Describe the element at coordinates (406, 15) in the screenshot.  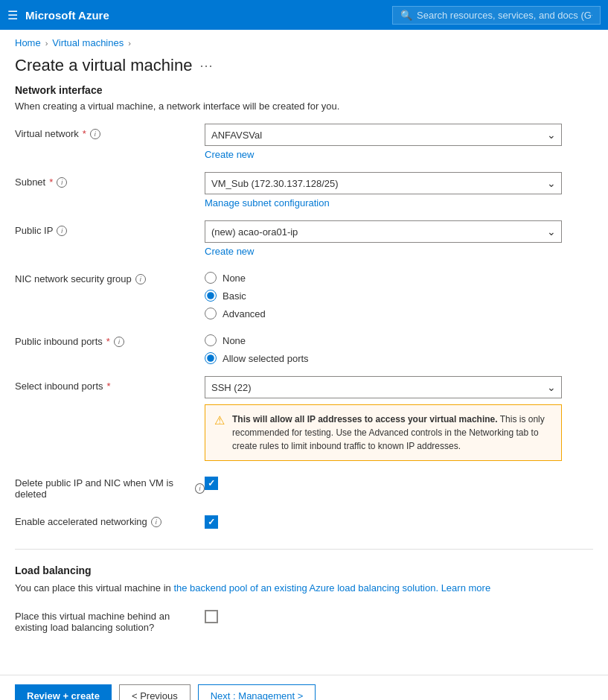
I see `search-icon: 🔍` at that location.